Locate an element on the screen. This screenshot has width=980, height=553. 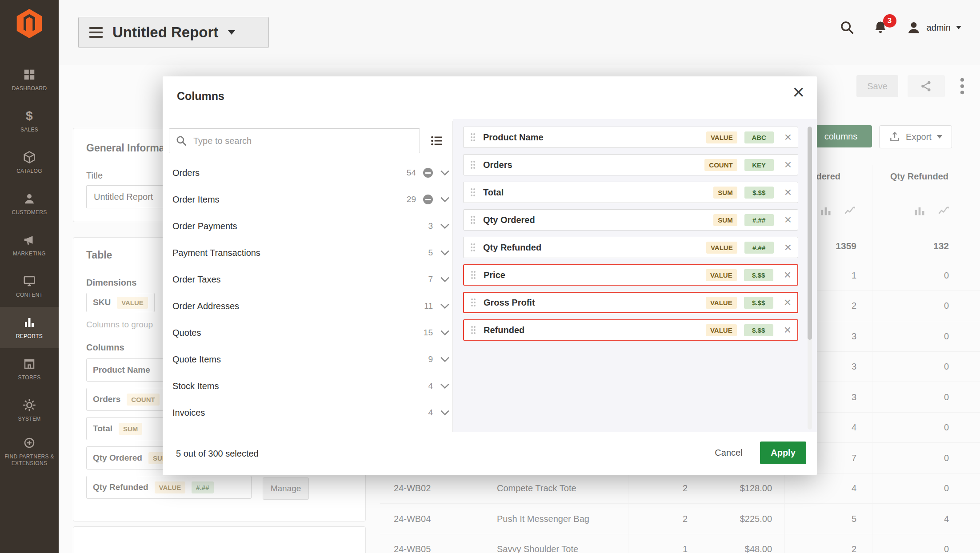
notification-count-badge: 3 is located at coordinates (890, 21).